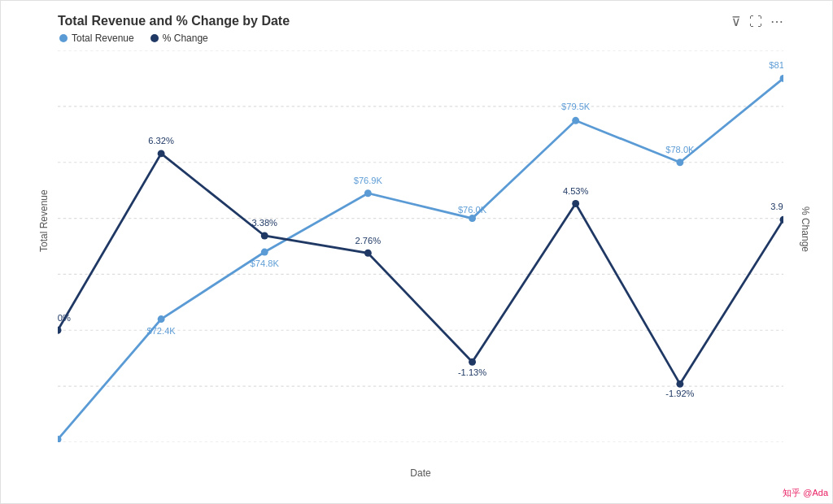  Describe the element at coordinates (174, 21) in the screenshot. I see `chart-title: Total Revenue and % Change by Date` at that location.